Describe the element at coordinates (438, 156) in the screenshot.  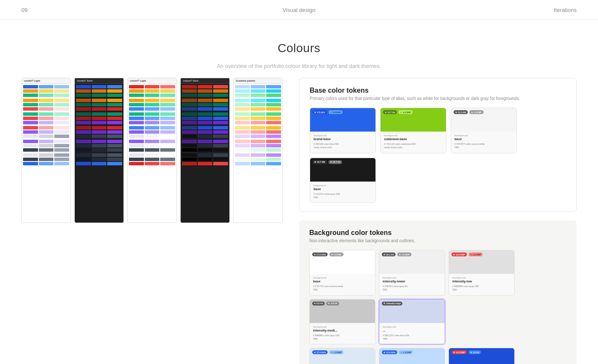
I see `base-token-cards: 4.5 AAA2.8 DNPbackgroundbrand-base# 0041…` at that location.